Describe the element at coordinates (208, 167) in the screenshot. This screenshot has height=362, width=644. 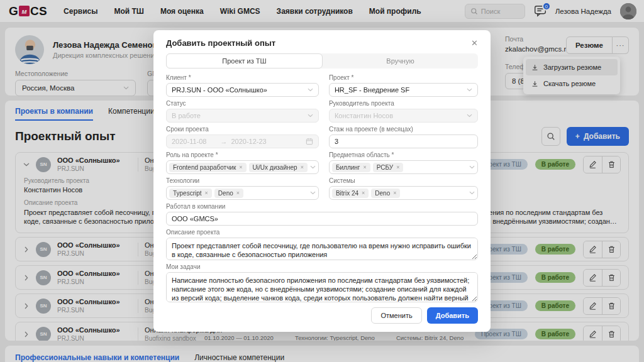
I see `role-chip: Frontend разработчик×` at that location.